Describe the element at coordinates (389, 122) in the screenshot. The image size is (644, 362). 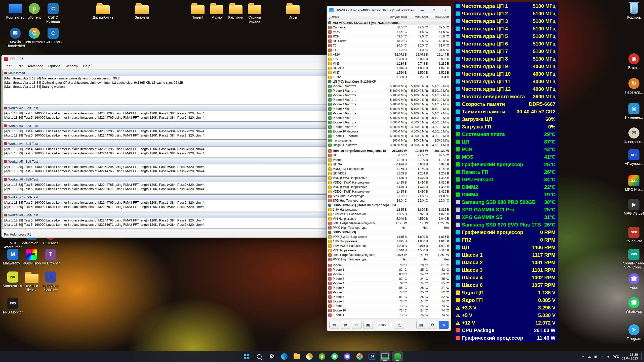
I see `sensor-row: E-core 8 Частота4,000.0 МГц4,000.0 МГц4,…` at that location.